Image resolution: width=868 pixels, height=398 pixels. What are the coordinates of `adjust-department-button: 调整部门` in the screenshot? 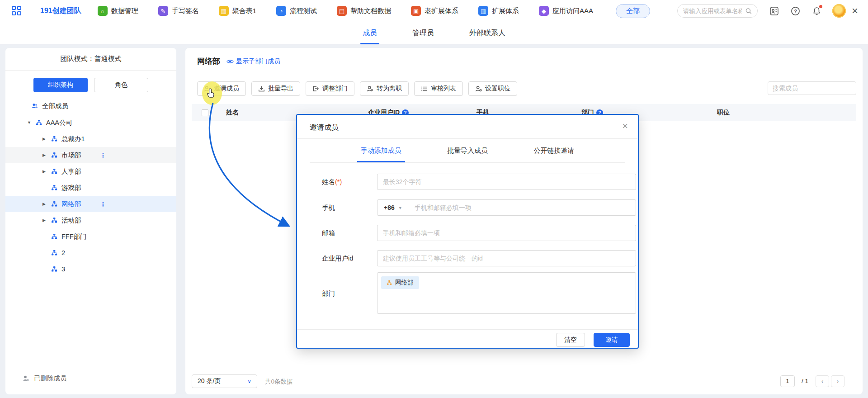 It's located at (330, 89).